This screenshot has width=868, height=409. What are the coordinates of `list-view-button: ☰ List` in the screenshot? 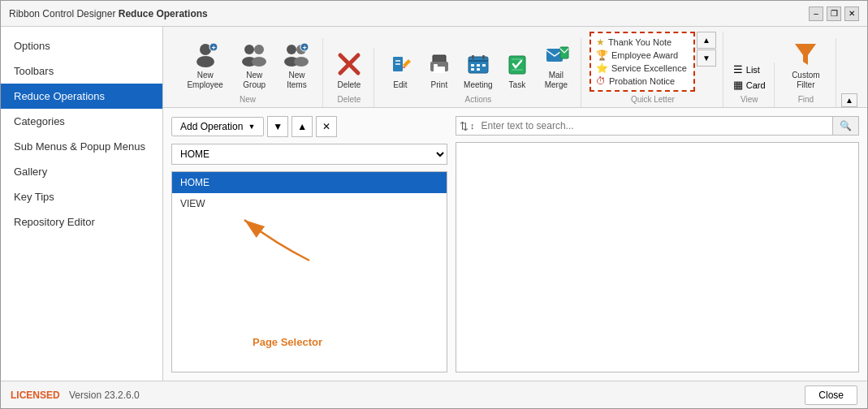 It's located at (749, 70).